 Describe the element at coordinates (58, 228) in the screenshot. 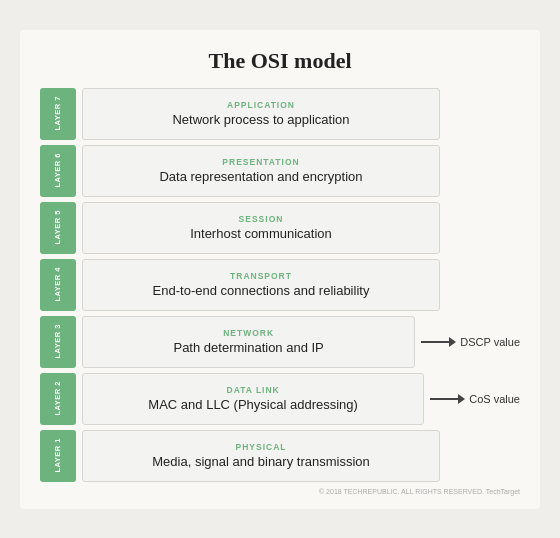

I see `layer-label-text-layer5: Layer 5` at that location.